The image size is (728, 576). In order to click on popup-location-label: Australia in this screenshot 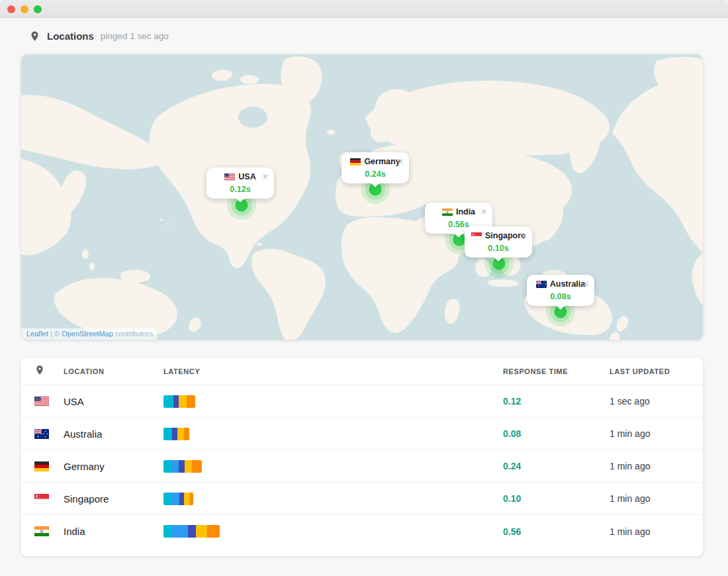, I will do `click(568, 285)`.